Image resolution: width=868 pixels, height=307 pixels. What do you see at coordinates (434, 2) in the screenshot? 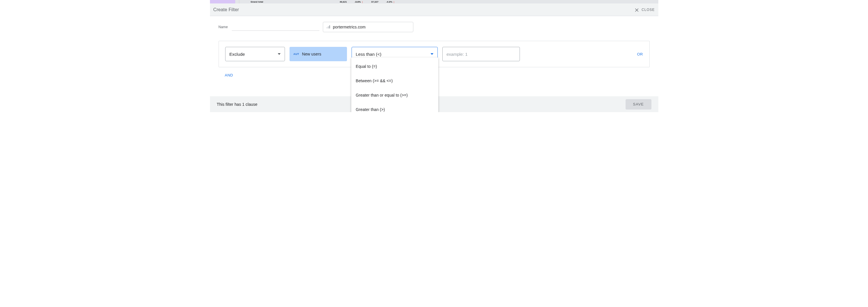
I see `background-total-row: Grand total 40,621 -3.6% | 37,327 -4.0% …` at bounding box center [434, 2].